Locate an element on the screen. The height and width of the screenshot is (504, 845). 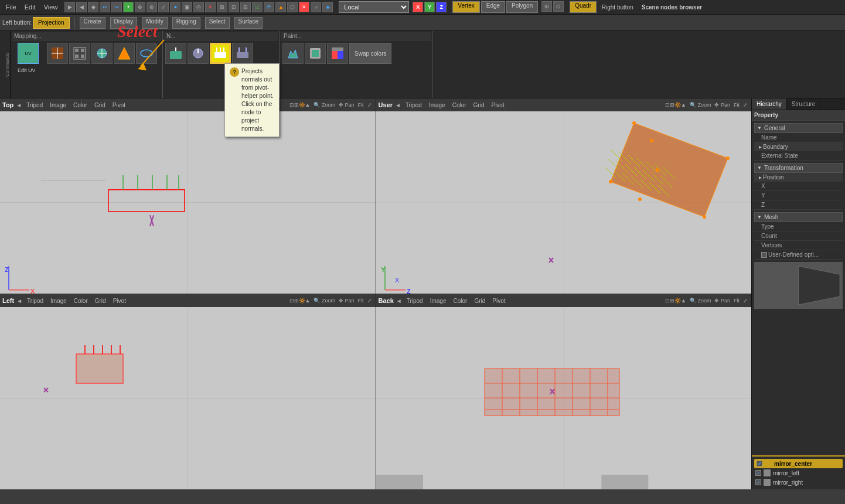
position-header: ▸ Position is located at coordinates (798, 177).